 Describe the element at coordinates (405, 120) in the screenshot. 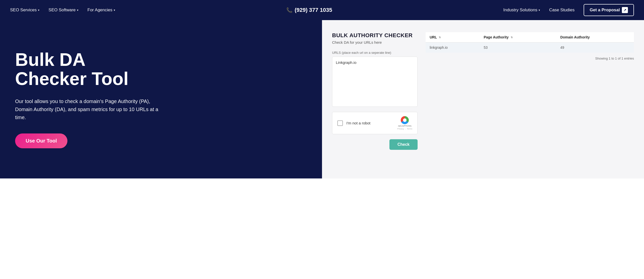

I see `recaptcha-inner` at that location.